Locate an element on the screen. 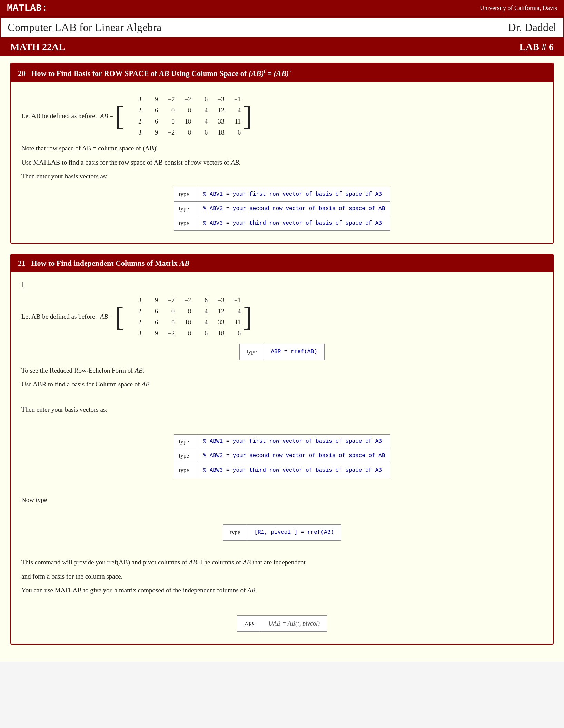 The height and width of the screenshot is (728, 564). cmd-row-abw2: type % ABW2 = your second row vector of … is located at coordinates (282, 456).